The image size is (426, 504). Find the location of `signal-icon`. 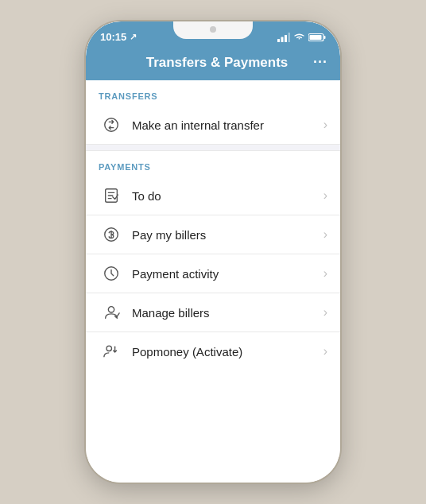

signal-icon is located at coordinates (284, 37).